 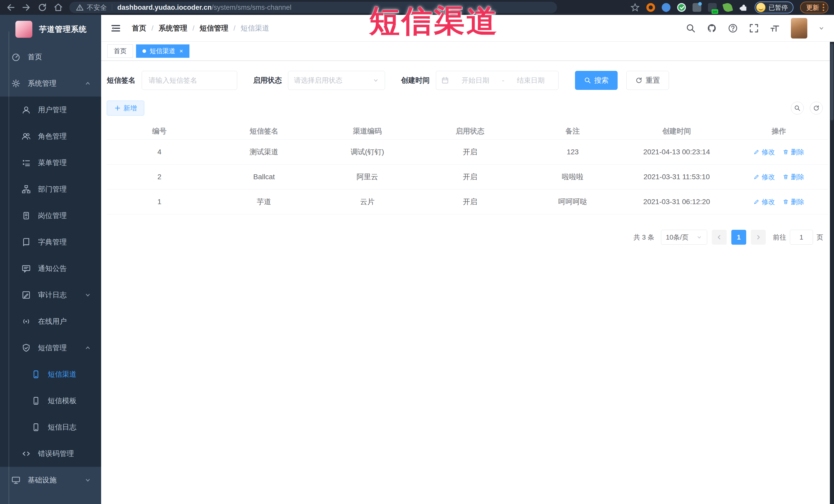 What do you see at coordinates (51, 268) in the screenshot?
I see `sidebar-item-通知公告: 通知公告` at bounding box center [51, 268].